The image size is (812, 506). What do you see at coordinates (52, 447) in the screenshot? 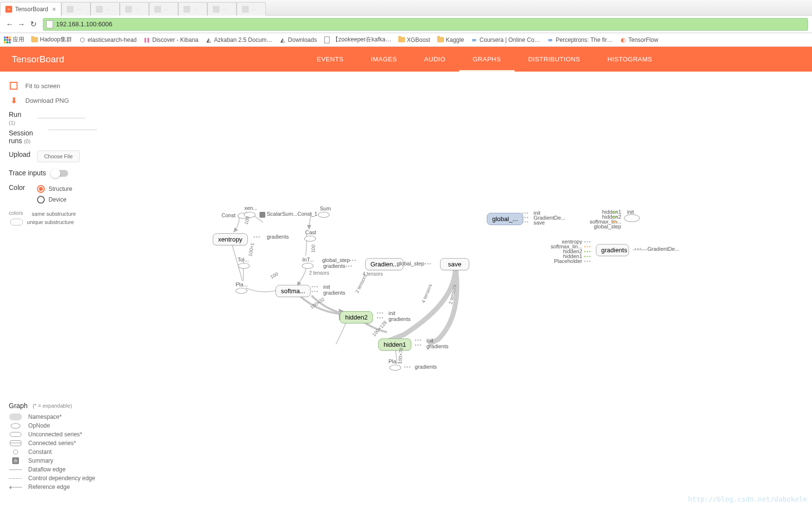
I see `graph-legend: Graph (* = expandable) Namespace* OpNode…` at bounding box center [52, 447].